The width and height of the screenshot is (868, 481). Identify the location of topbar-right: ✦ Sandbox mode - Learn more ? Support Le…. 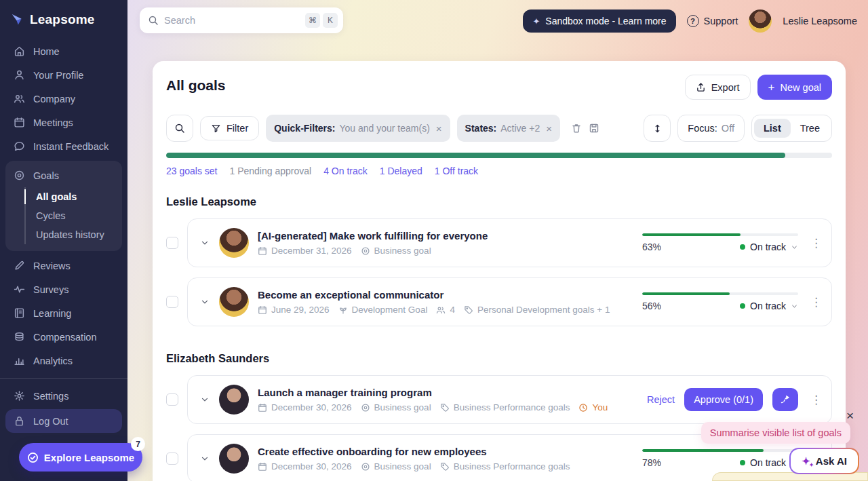
(690, 21).